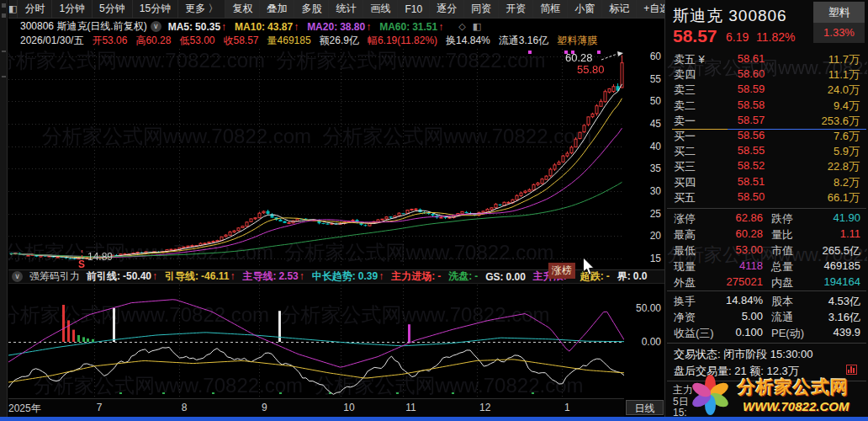 Image resolution: width=868 pixels, height=421 pixels. What do you see at coordinates (767, 152) in the screenshot?
I see `order-book-row-buy-2: 买二58.555.9万` at bounding box center [767, 152].